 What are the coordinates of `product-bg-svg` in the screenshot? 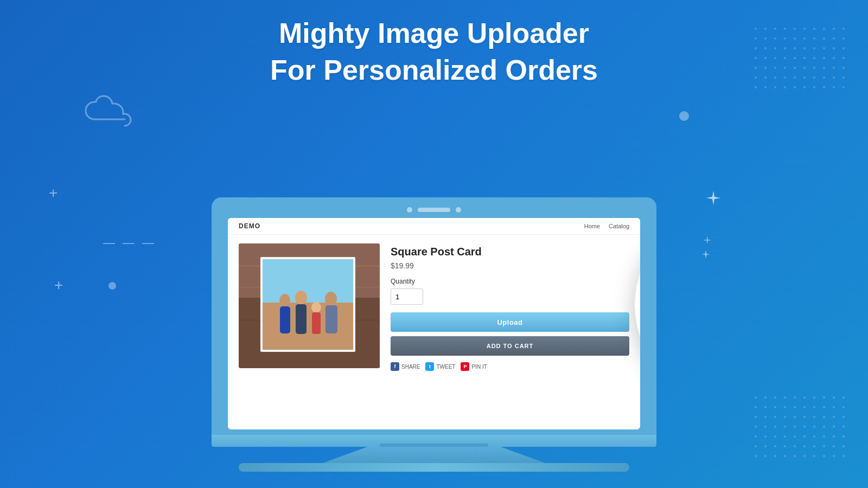 It's located at (309, 306).